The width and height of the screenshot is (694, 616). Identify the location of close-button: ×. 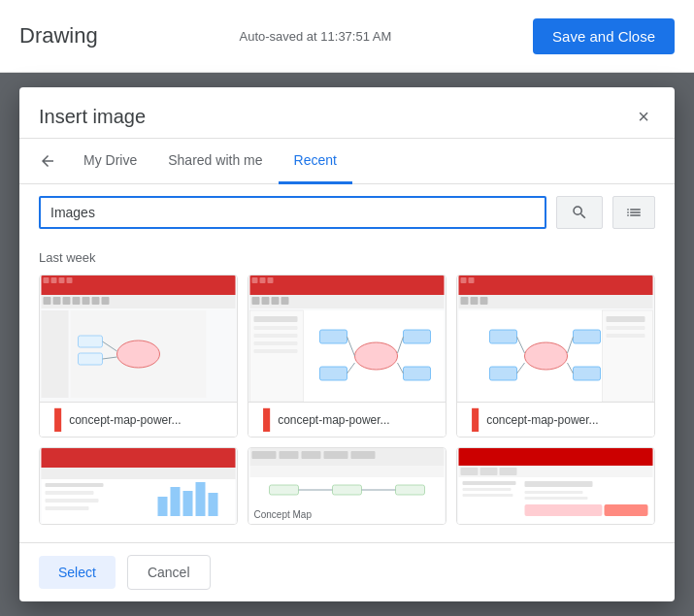
(644, 116).